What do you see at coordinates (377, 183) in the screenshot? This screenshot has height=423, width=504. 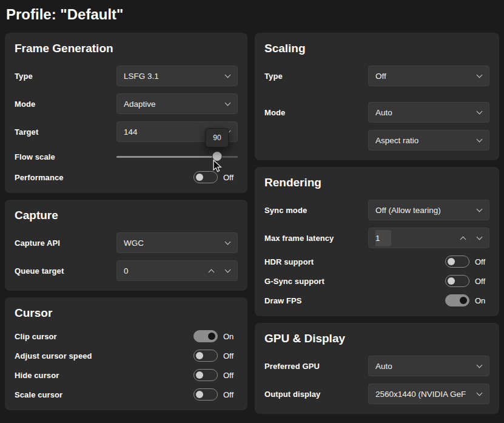 I see `rendering-title: Rendering` at bounding box center [377, 183].